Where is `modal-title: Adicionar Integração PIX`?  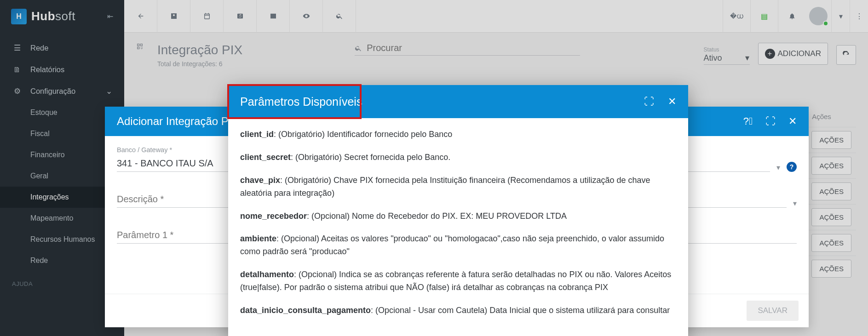
modal-title: Adicionar Integração PIX is located at coordinates (178, 121).